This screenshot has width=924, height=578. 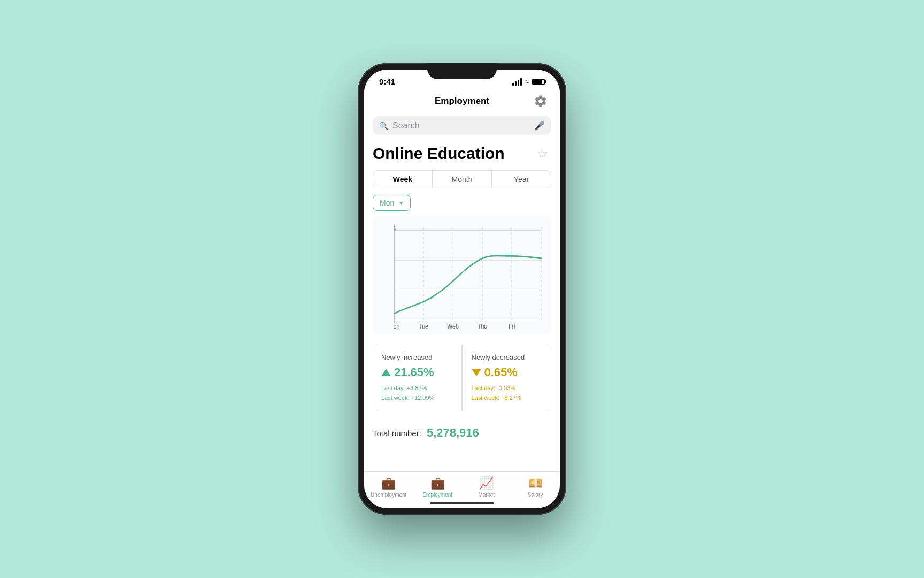 What do you see at coordinates (470, 275) in the screenshot?
I see `line-chart: 0 20 40 60` at bounding box center [470, 275].